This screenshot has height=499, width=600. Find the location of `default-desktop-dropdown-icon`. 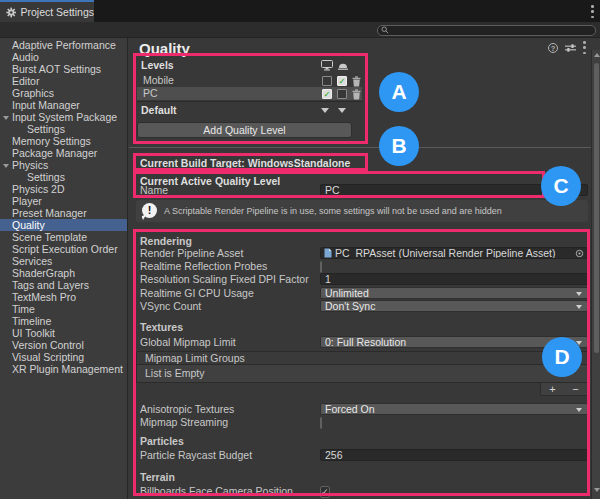

default-desktop-dropdown-icon is located at coordinates (325, 110).